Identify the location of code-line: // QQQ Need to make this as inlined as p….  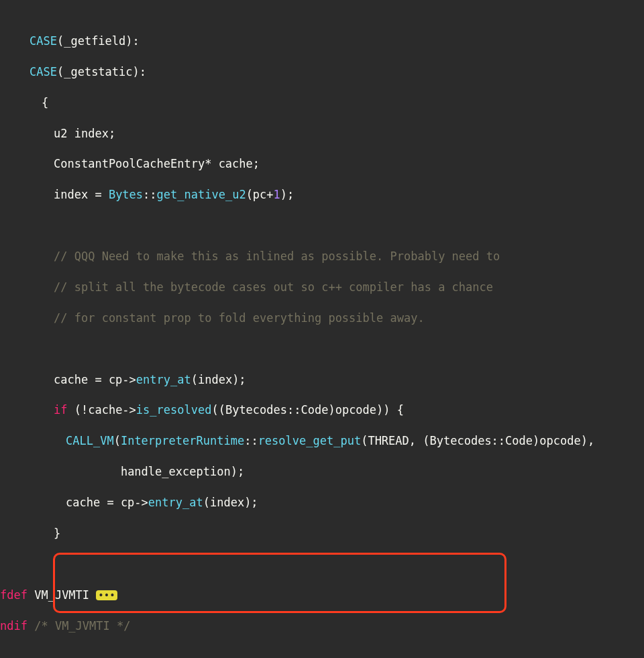
(322, 256).